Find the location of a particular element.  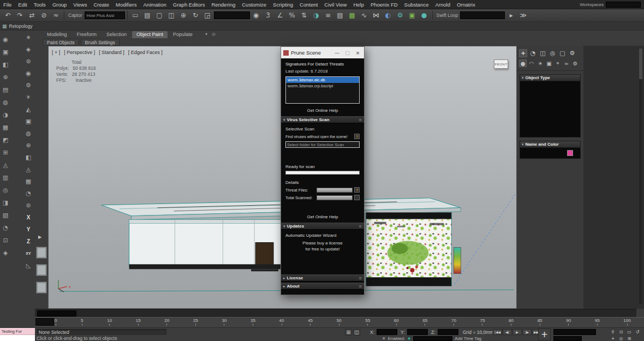

workspaces-dropdown is located at coordinates (623, 4).